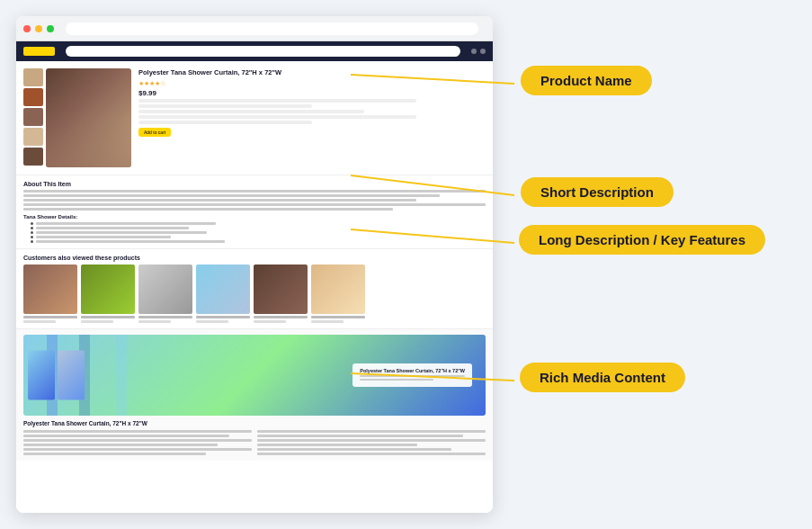 The image size is (812, 529). Describe the element at coordinates (254, 293) in the screenshot. I see `customers-grid` at that location.